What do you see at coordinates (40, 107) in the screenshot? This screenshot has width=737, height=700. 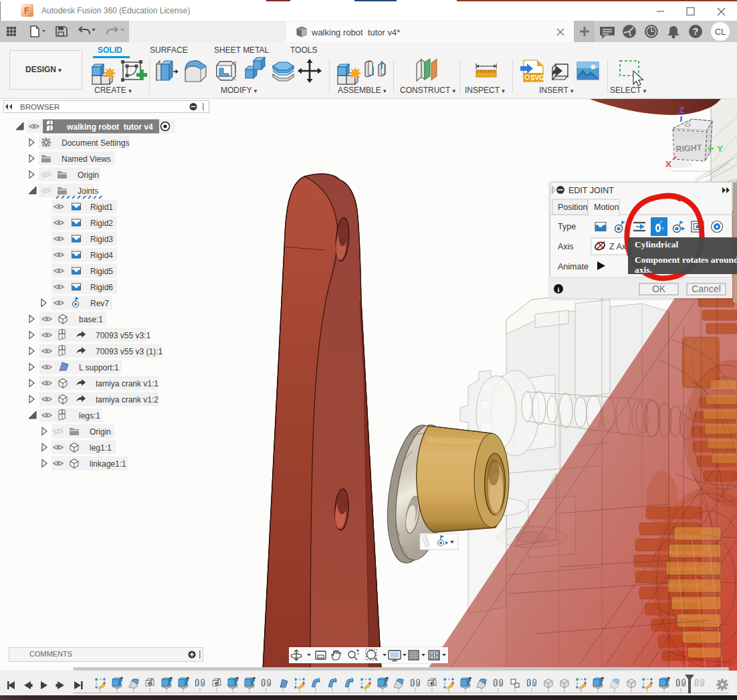 I see `svg-text: BROWSER` at bounding box center [40, 107].